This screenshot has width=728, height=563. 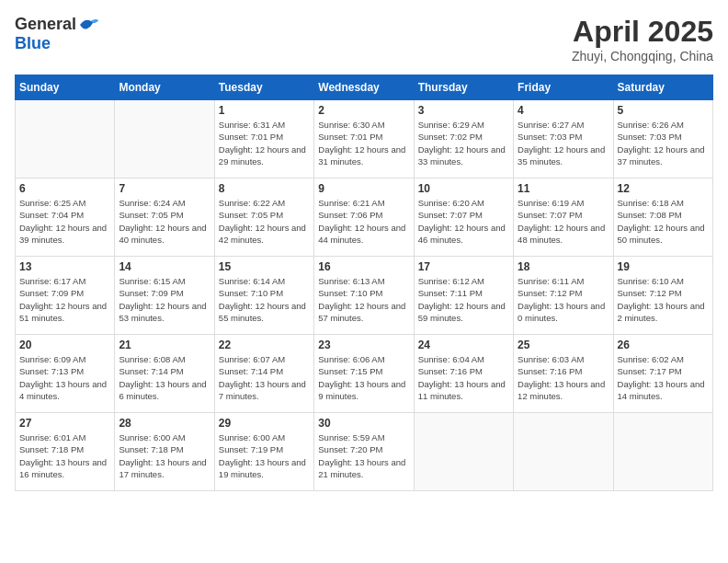 I want to click on sunrise-text: Sunrise: 6:07 AM, so click(x=252, y=359).